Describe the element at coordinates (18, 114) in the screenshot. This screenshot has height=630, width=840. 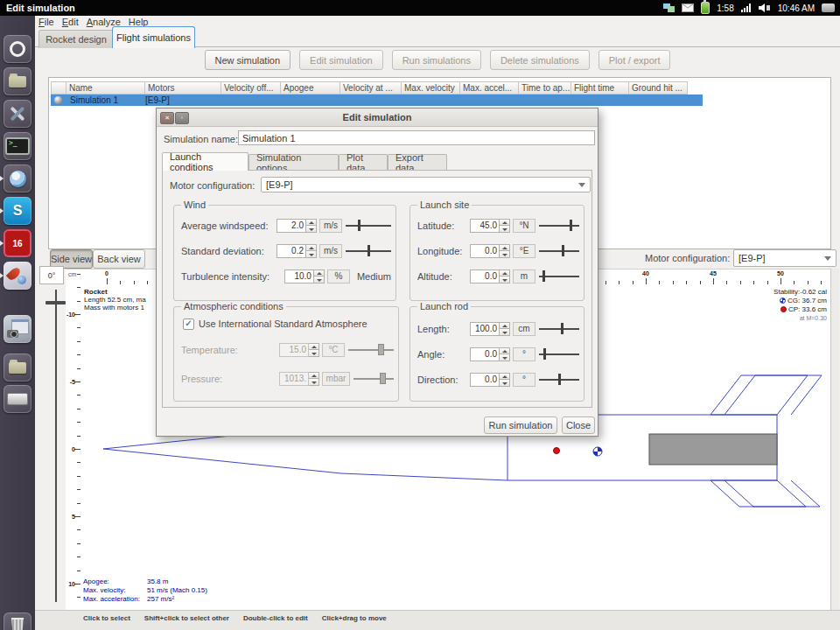
I see `system-tools-icon` at that location.